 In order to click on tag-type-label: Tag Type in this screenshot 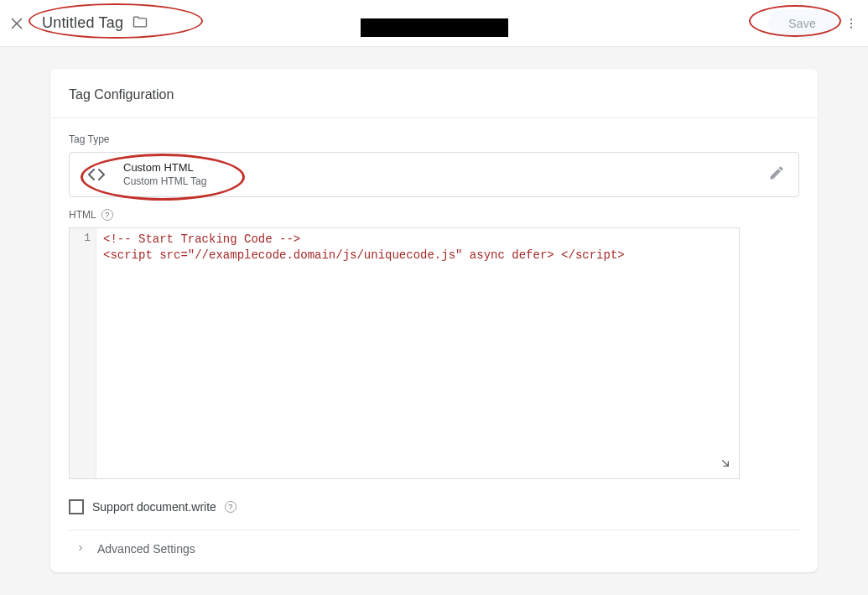, I will do `click(434, 139)`.